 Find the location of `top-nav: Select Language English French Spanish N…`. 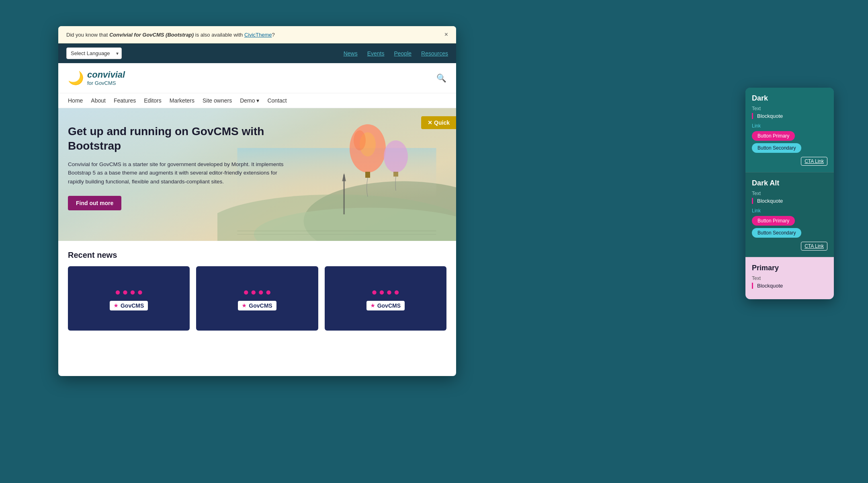

top-nav: Select Language English French Spanish N… is located at coordinates (257, 53).